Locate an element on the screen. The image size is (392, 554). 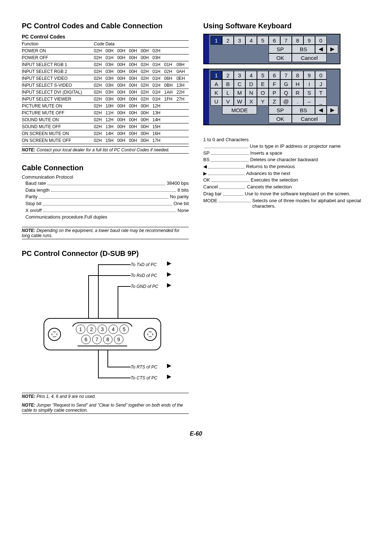
table-row: INPUT SELECT RGB 102H03H00H00H02H01H01H0… is located at coordinates (105, 65).